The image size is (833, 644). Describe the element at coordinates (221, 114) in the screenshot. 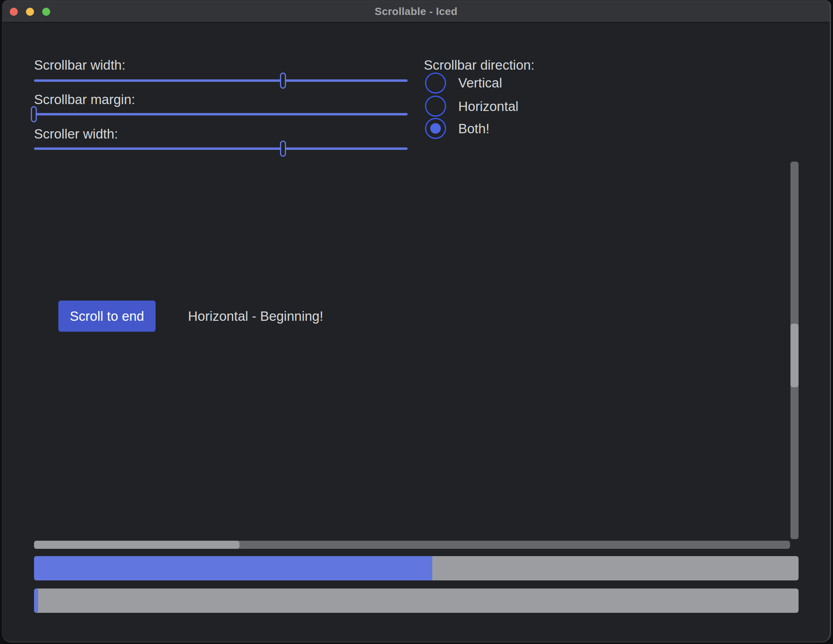

I see `scrollbar-margin-slider` at that location.